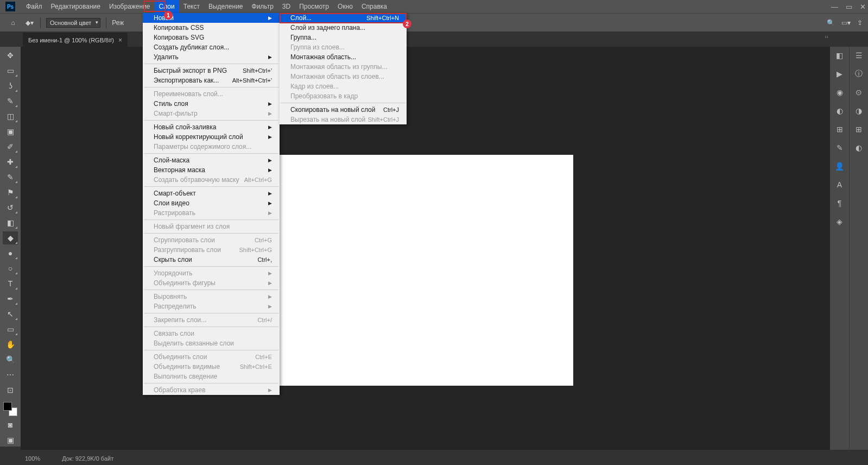 The width and height of the screenshot is (868, 465). I want to click on quick-mask-toggle: ◙, so click(10, 425).